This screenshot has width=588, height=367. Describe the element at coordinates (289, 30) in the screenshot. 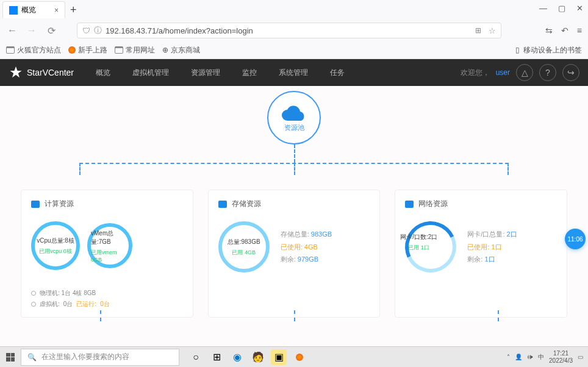

I see `url-field: 🛡 ⓘ ⊞ ☆` at that location.